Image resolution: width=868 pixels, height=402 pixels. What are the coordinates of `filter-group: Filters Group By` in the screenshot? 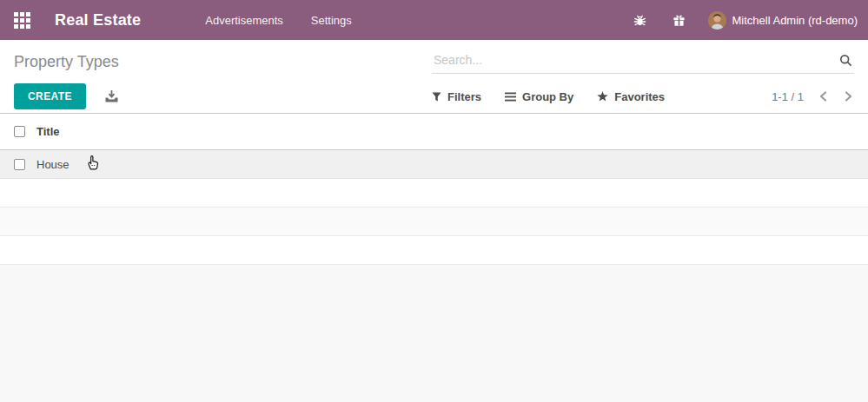 It's located at (560, 97).